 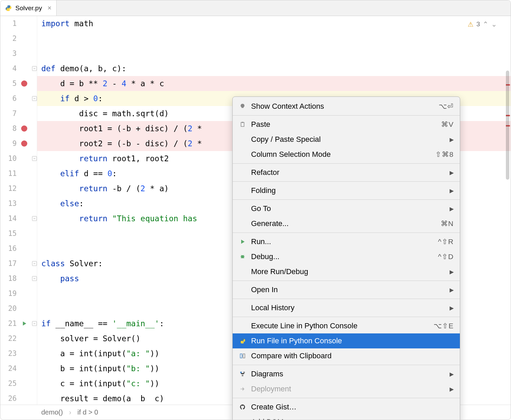 What do you see at coordinates (346, 191) in the screenshot?
I see `menu-item-folding: Folding▶` at bounding box center [346, 191].